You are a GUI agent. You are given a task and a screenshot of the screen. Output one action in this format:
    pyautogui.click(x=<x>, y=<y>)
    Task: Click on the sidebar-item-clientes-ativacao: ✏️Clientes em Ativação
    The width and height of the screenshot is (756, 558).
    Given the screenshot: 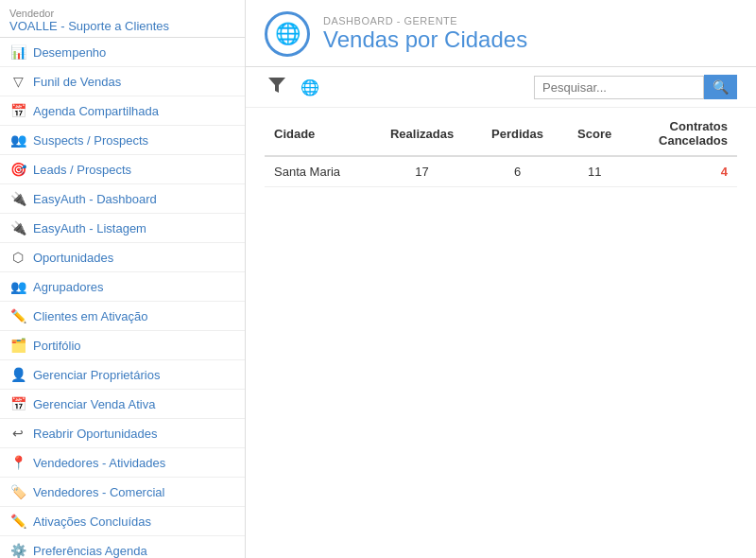 What is the action you would take?
    pyautogui.click(x=123, y=316)
    